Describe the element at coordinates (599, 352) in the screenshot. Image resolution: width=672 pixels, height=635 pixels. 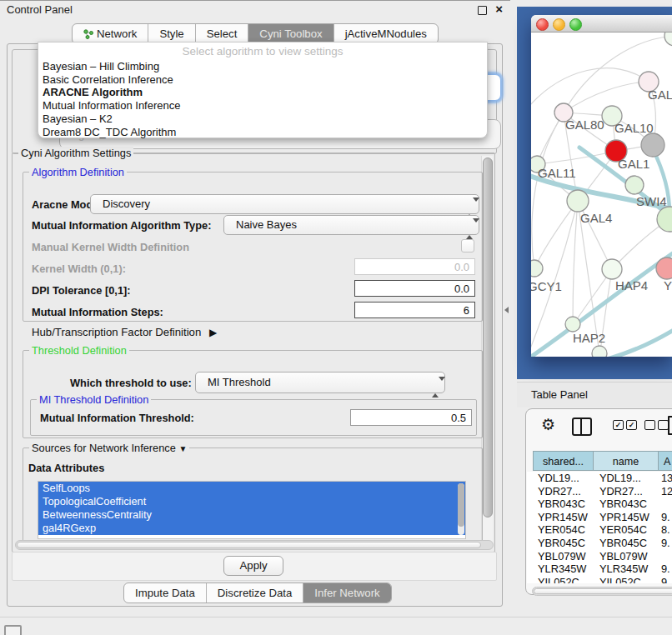
I see `node-bottom-partial` at that location.